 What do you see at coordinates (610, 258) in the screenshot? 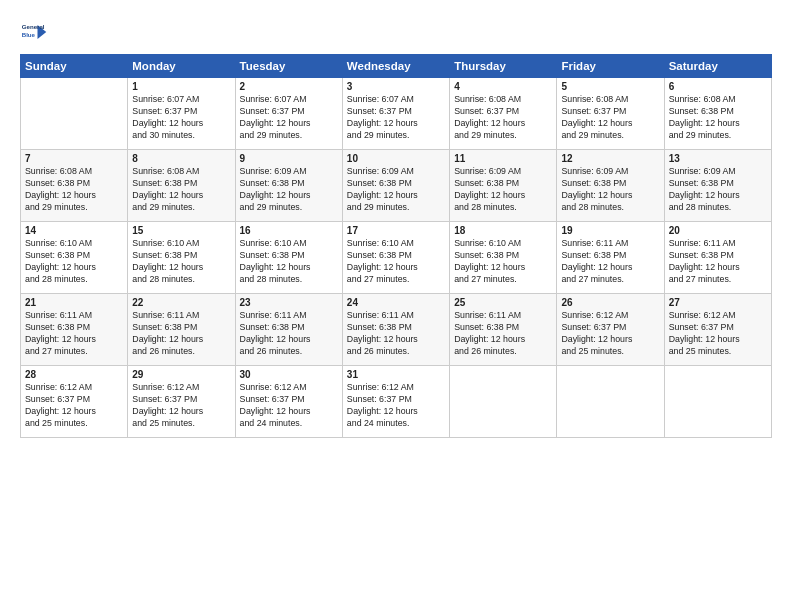
I see `day-cell: 19Sunrise: 6:11 AM Sunset: 6:38 PM Dayli…` at bounding box center [610, 258].